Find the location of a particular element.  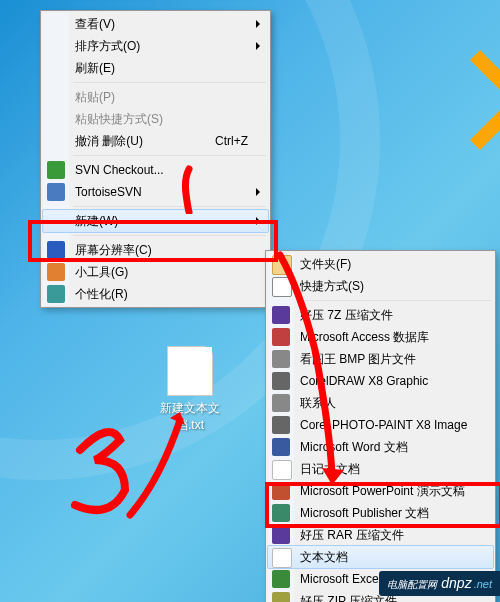

menu-item-label: 排序方式(O) is located at coordinates (108, 46).